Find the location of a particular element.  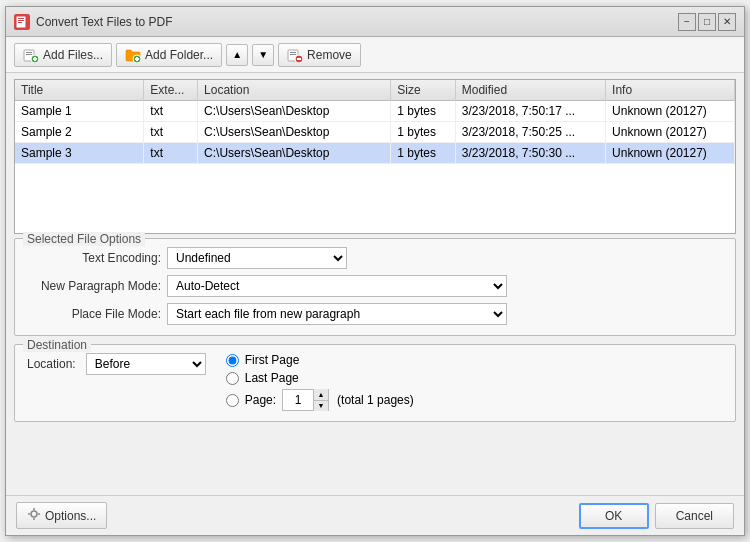

col-modified: Modified is located at coordinates (530, 90).